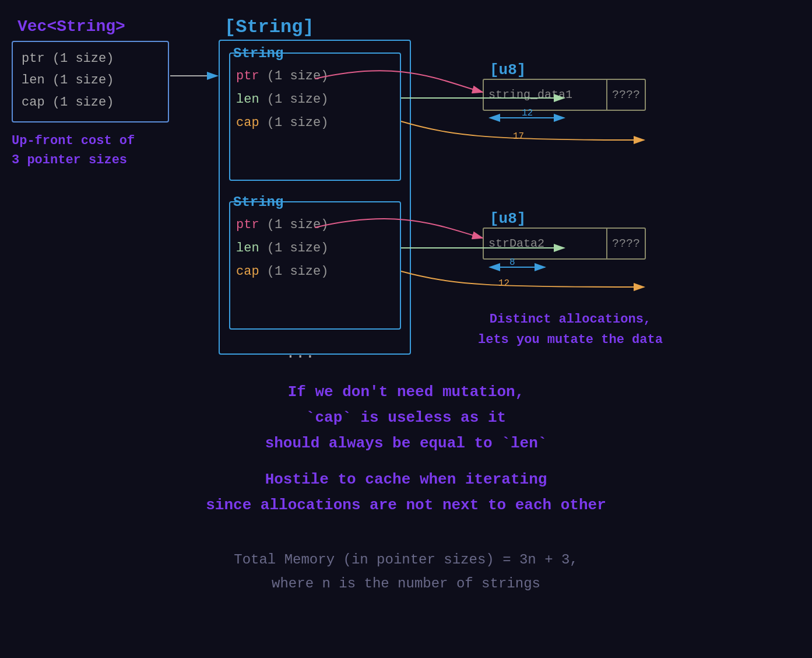  I want to click on string2-len-row: len (1 size), so click(282, 249).